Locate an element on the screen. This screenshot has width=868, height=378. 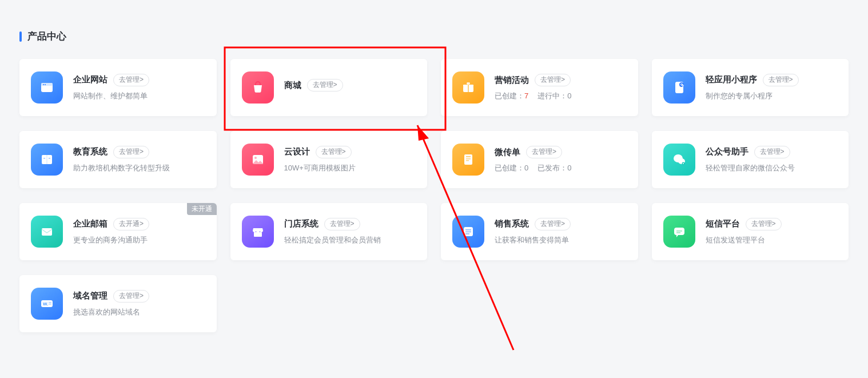
product-card: 公众号助手去管理>轻松管理自家的微信公众号 is located at coordinates (750, 160).